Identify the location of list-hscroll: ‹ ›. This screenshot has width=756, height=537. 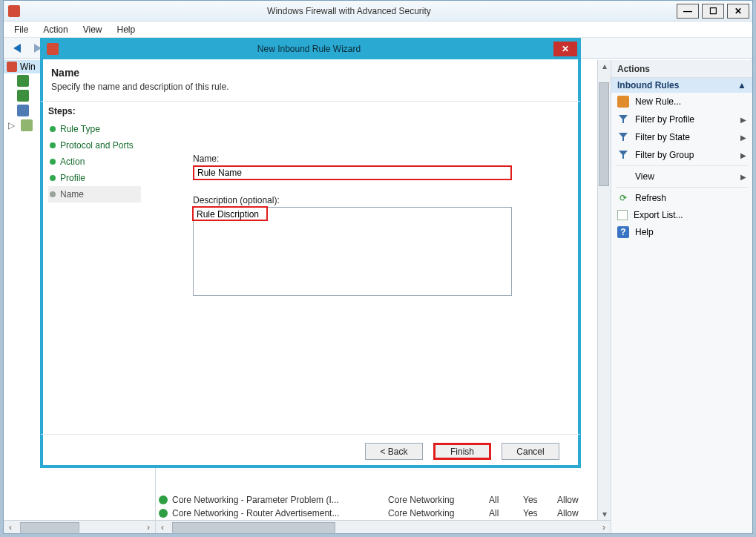
(383, 527).